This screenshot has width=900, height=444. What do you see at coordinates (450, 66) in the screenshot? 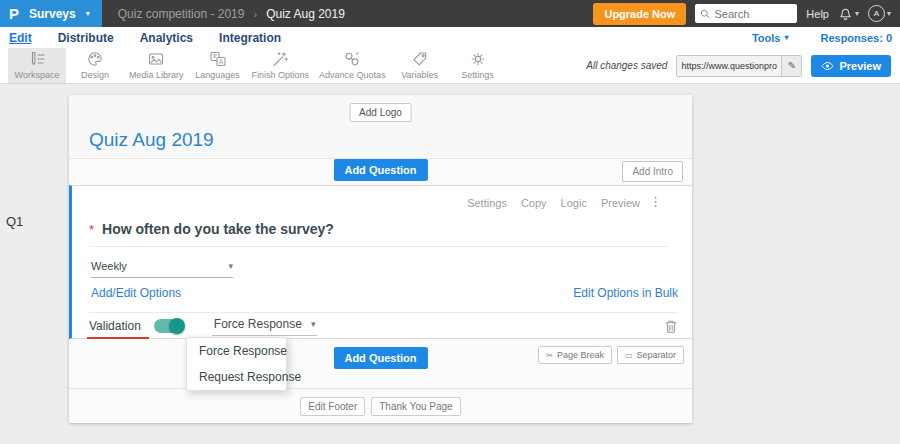
I see `editor-toolbar: Workspace Design Media Library A Languag…` at bounding box center [450, 66].